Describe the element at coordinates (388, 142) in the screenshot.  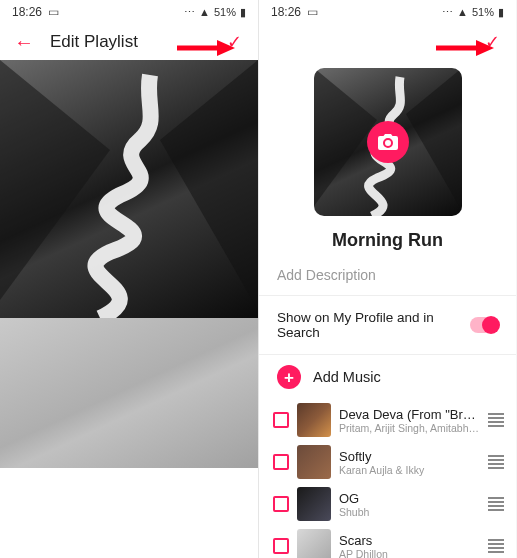
I see `playlist-cover-small` at that location.